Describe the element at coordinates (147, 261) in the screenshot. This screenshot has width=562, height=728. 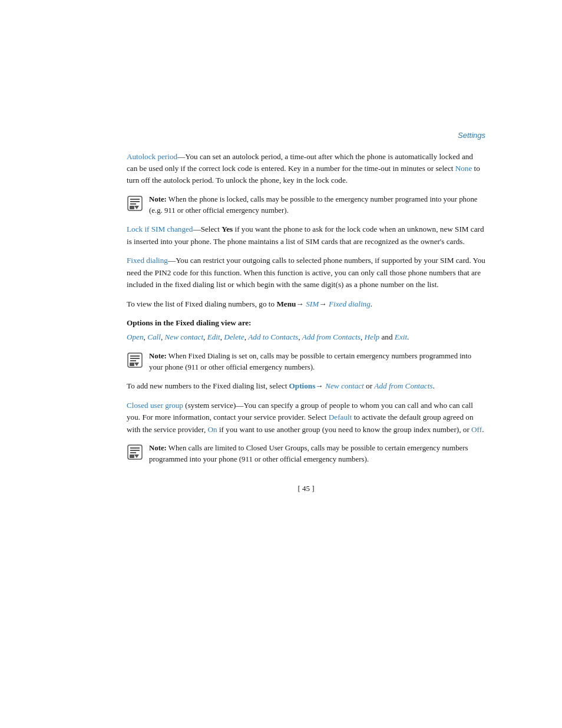
I see `fixed-dialing-link: Fixed dialing` at that location.